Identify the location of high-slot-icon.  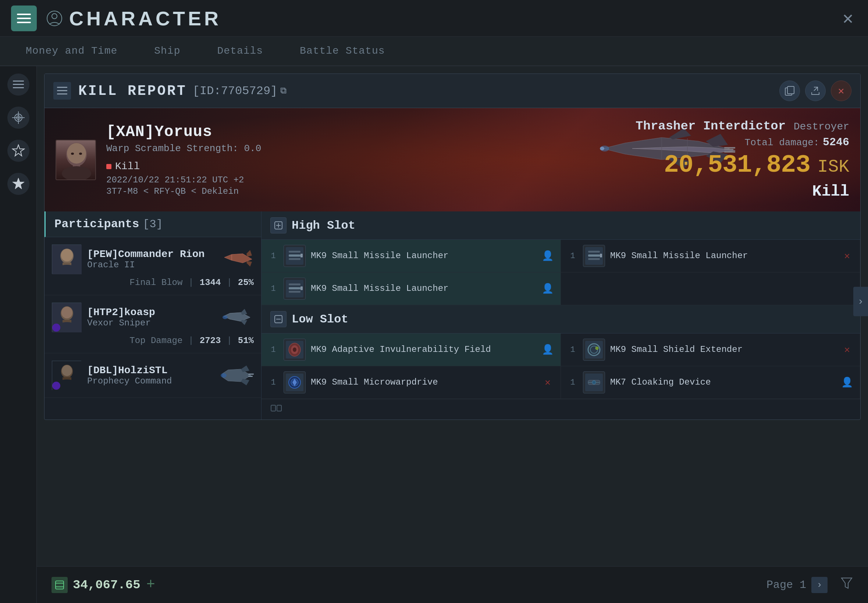
(278, 225).